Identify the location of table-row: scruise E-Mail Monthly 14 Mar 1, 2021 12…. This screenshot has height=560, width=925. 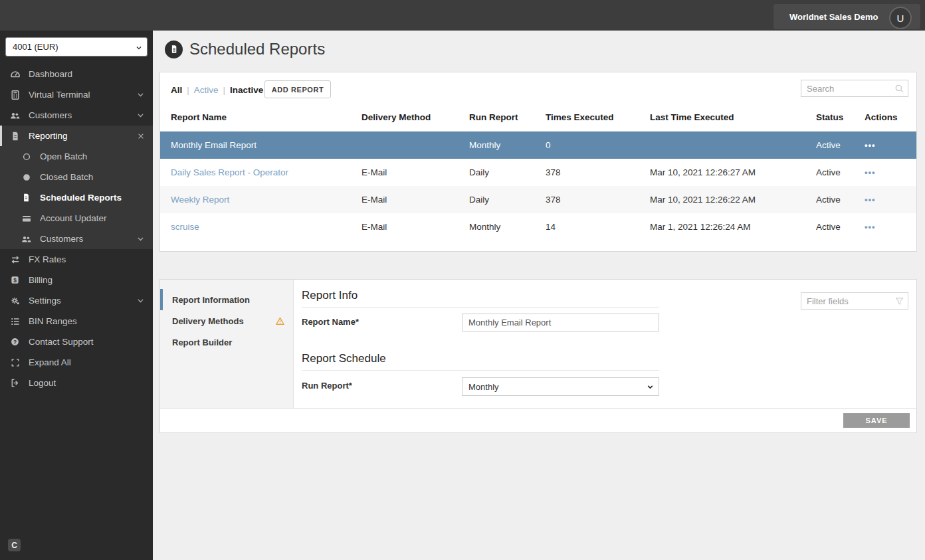
(538, 227).